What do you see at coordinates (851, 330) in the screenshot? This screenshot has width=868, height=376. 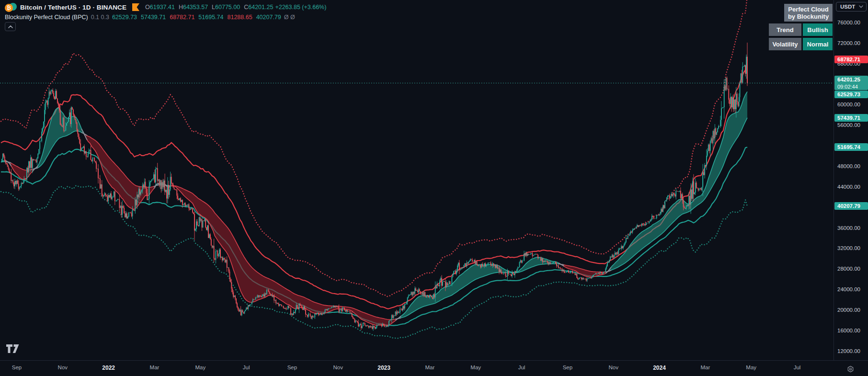 I see `price-tick: 16000.00` at bounding box center [851, 330].